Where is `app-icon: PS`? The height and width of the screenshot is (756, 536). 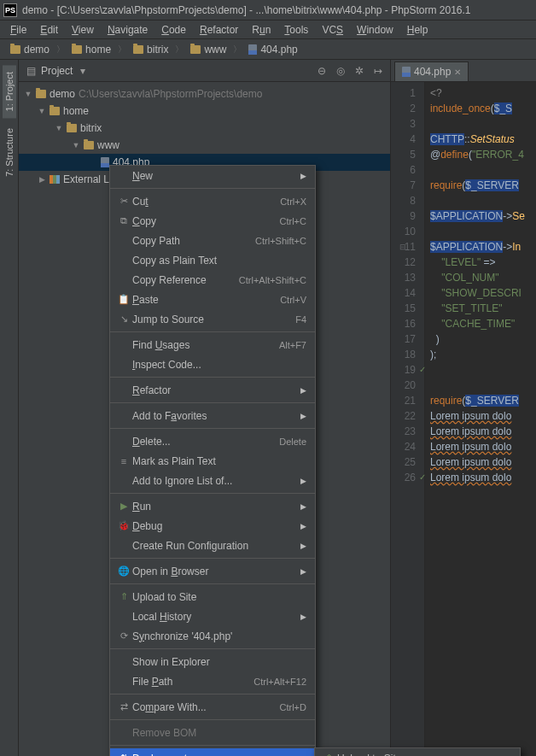 app-icon: PS is located at coordinates (10, 10).